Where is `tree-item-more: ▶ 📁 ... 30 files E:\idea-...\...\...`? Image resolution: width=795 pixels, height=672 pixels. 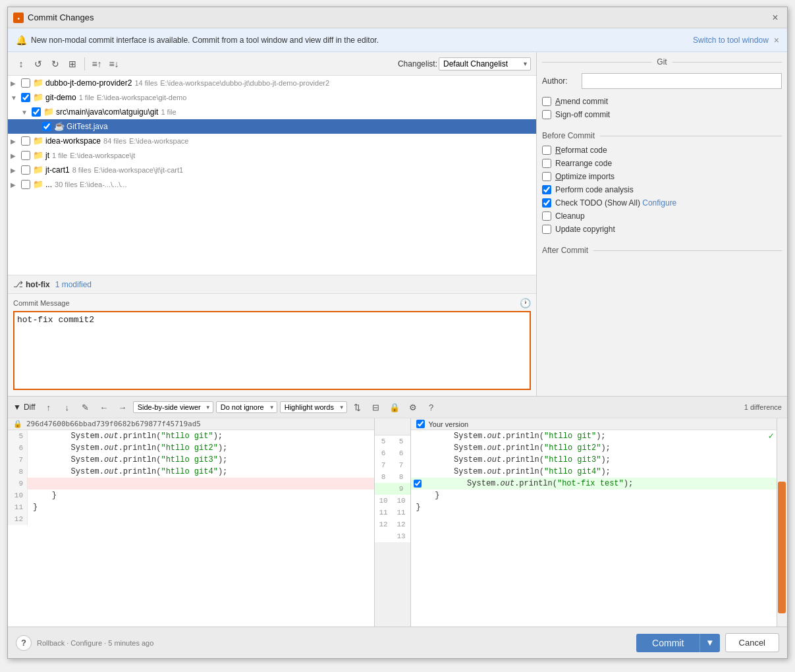
tree-item-more: ▶ 📁 ... 30 files E:\idea-...\...\... is located at coordinates (272, 184).